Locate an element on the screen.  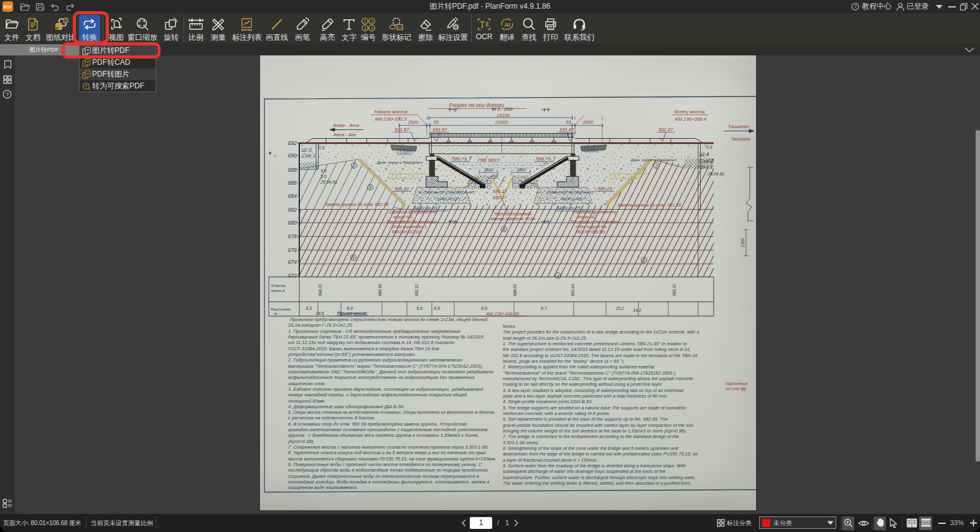
svg-text:7. The bridge is connecte: 7. The bridge is connected to the embank… is located at coordinates (591, 437).